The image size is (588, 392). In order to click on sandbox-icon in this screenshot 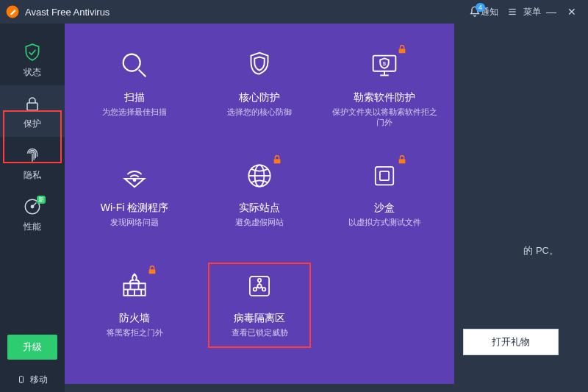, I will do `click(384, 176)`.